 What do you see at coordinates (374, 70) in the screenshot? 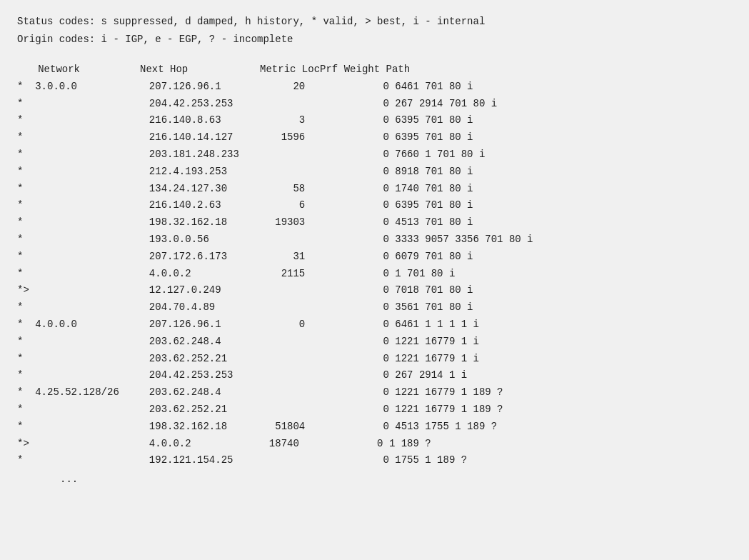
I see `table-header: Network Next Hop Metric LocPrf Weight Pa…` at bounding box center [374, 70].